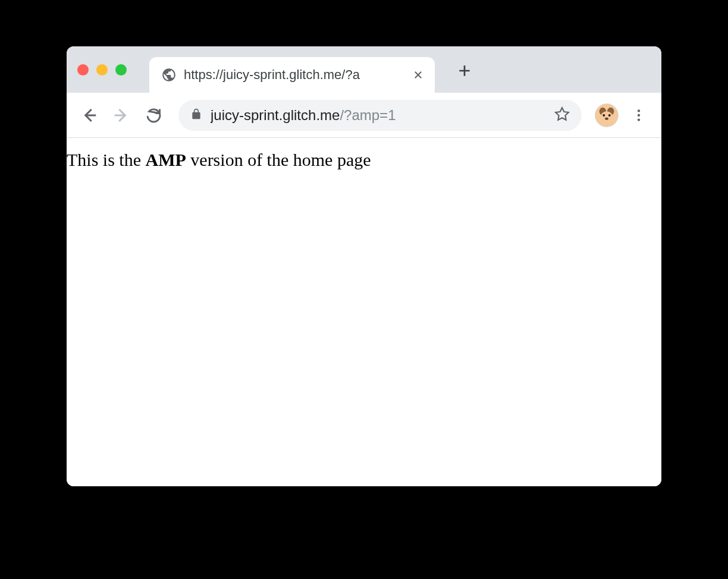  Describe the element at coordinates (364, 160) in the screenshot. I see `content-text: This is the AMP version of the home page` at that location.